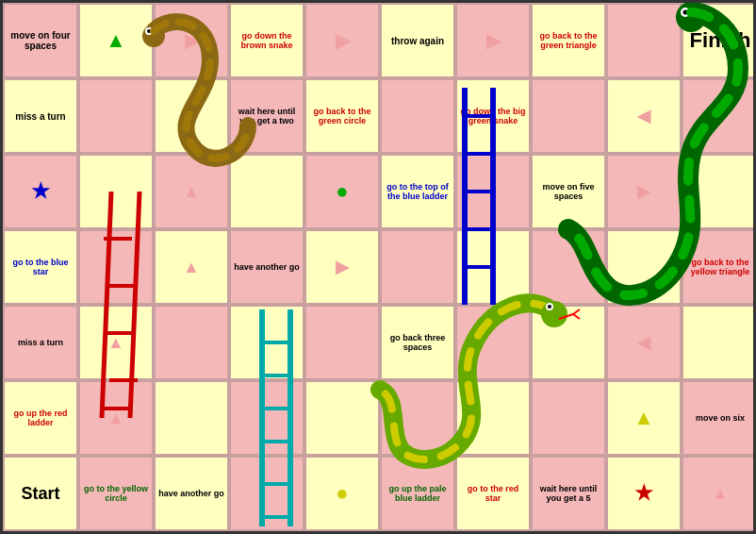 The image size is (756, 534). I want to click on cell-3-3: have another go, so click(267, 267).